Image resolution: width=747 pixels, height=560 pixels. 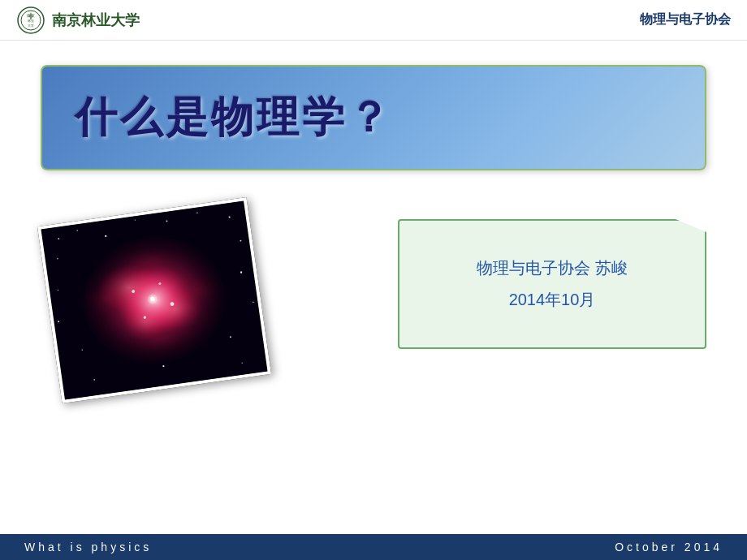 What do you see at coordinates (374, 547) in the screenshot?
I see `footer: What is physics October 2014` at bounding box center [374, 547].